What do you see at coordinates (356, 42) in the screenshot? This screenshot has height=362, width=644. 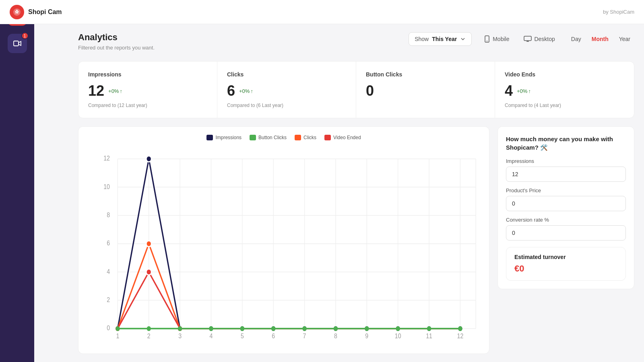 I see `analytics-header: Analytics Filtered out the reports you w…` at bounding box center [356, 42].